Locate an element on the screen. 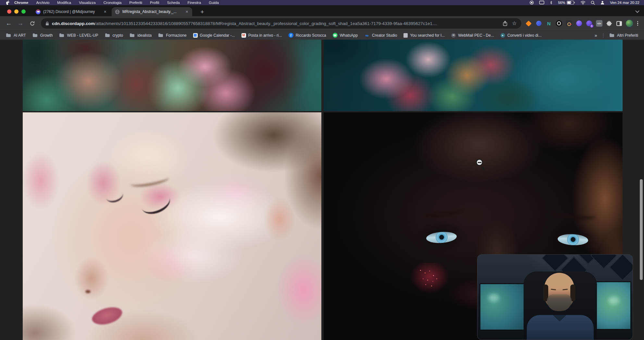  teal-n-extension-icon: N is located at coordinates (549, 23).